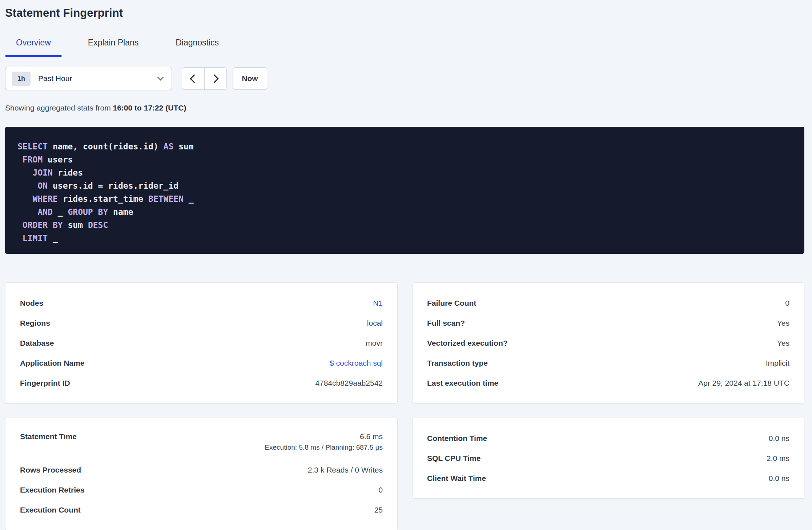  What do you see at coordinates (197, 47) in the screenshot?
I see `tab-diagnostics: Diagnostics` at bounding box center [197, 47].